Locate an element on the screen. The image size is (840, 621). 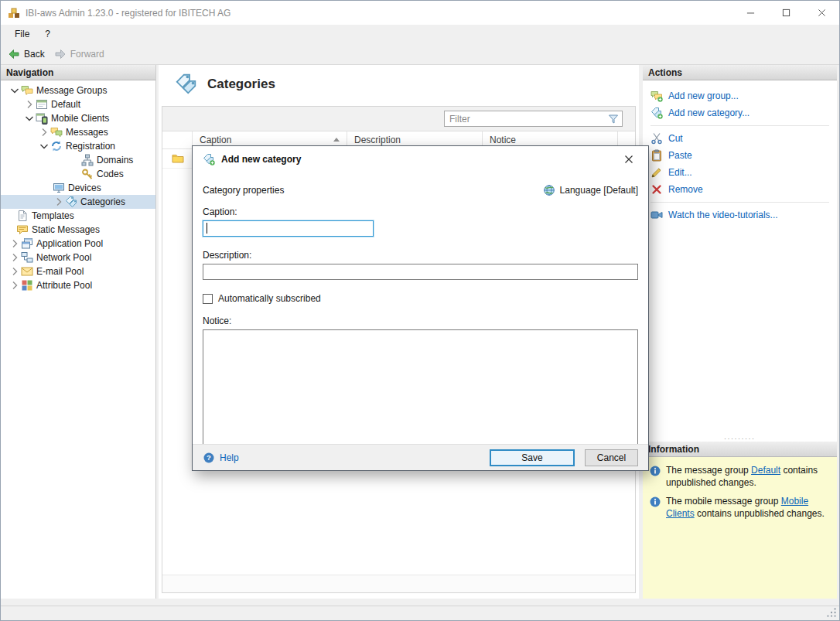
action-label: Edit... is located at coordinates (681, 172).